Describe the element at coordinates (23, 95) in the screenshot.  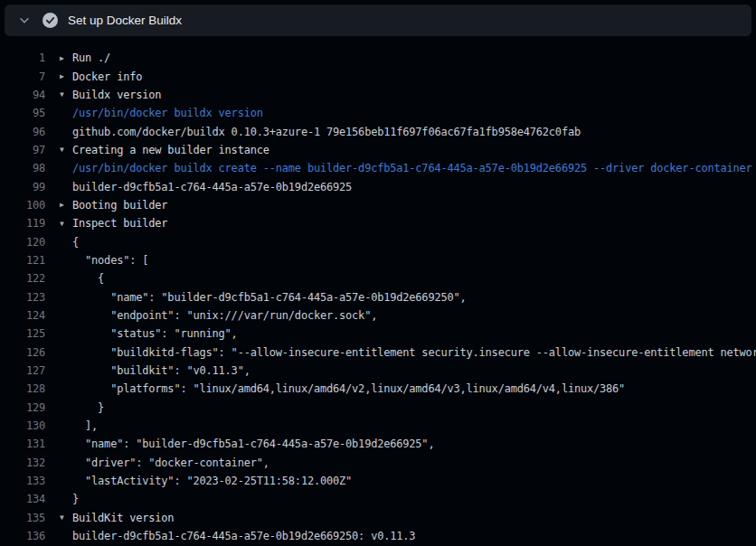
I see `line-number: 94` at that location.